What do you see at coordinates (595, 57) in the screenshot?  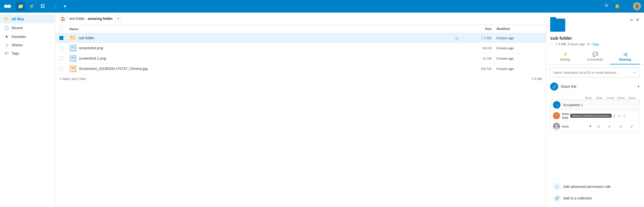 I see `tab-comments: 💬 Comments` at bounding box center [595, 57].